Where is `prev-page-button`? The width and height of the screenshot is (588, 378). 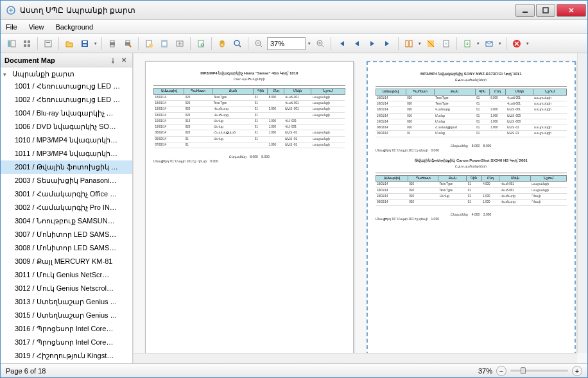
prev-page-button is located at coordinates (357, 44).